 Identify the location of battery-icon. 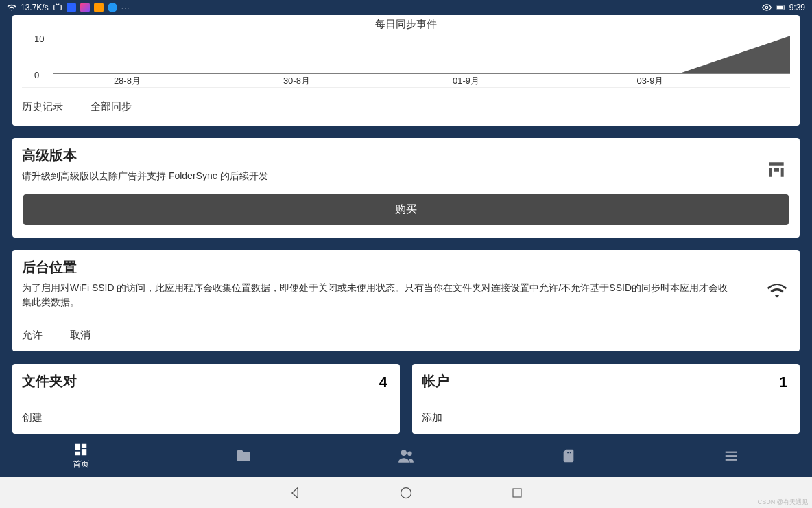
(780, 8).